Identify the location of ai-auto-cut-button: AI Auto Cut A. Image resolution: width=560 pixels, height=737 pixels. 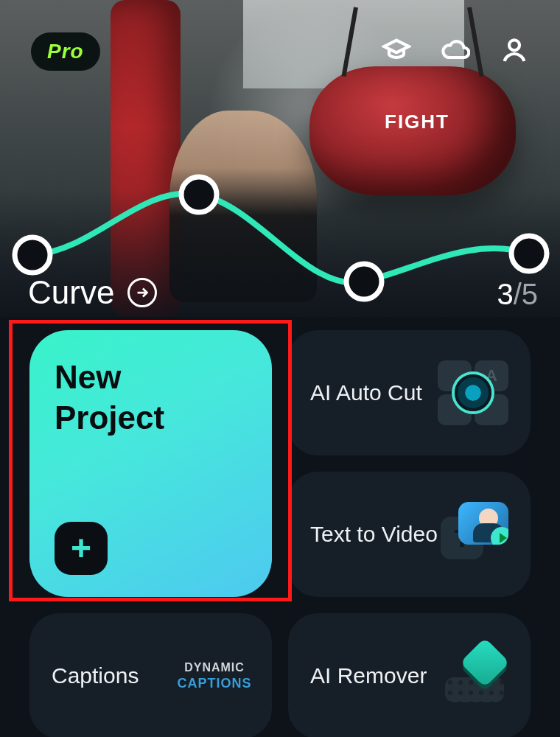
(410, 393).